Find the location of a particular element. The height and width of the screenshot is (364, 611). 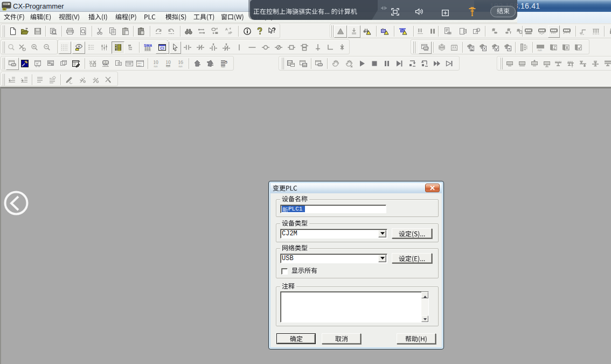

svg-text: SMA is located at coordinates (148, 45).